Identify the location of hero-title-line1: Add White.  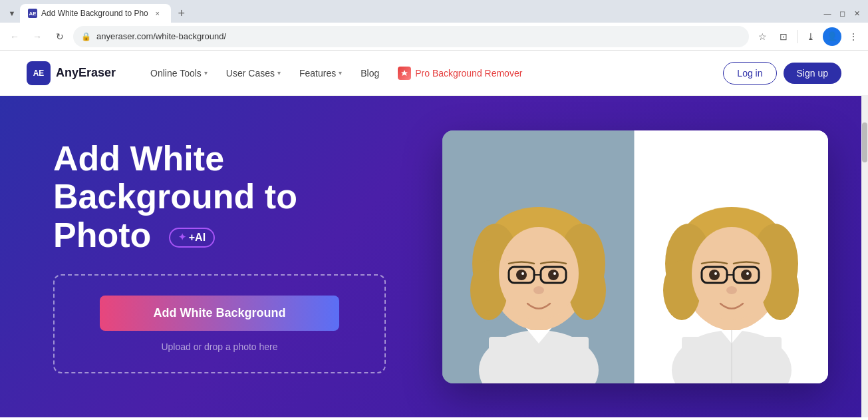
(138, 158).